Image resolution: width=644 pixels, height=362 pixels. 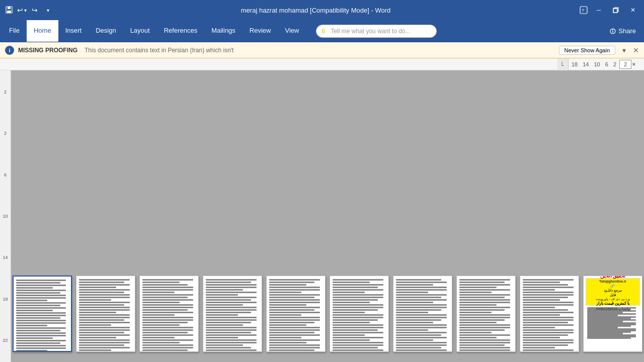 What do you see at coordinates (5, 175) in the screenshot?
I see `left-ruler-6: 6` at bounding box center [5, 175].